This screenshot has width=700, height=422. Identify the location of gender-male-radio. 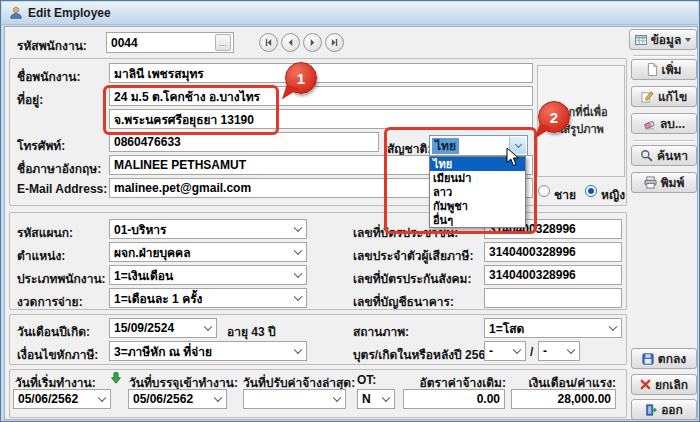
(544, 191).